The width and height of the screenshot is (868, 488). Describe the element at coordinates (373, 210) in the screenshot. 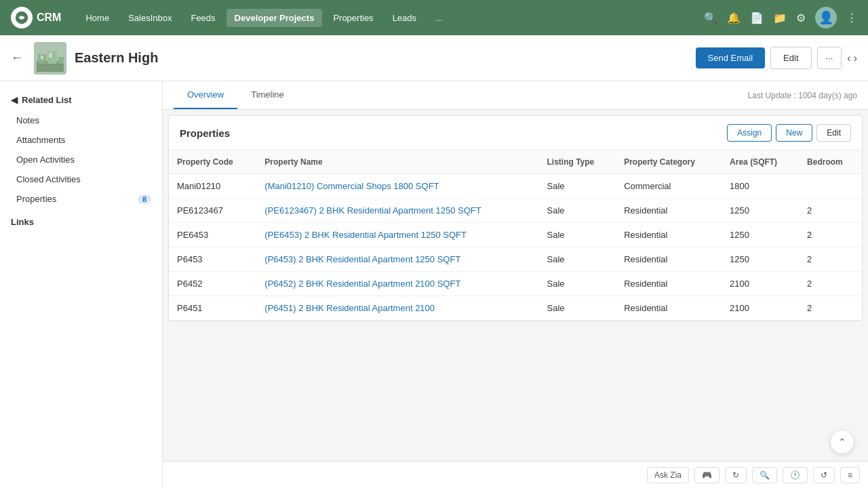

I see `property-link: (PE6123467) 2 BHK Residential Apartment …` at that location.